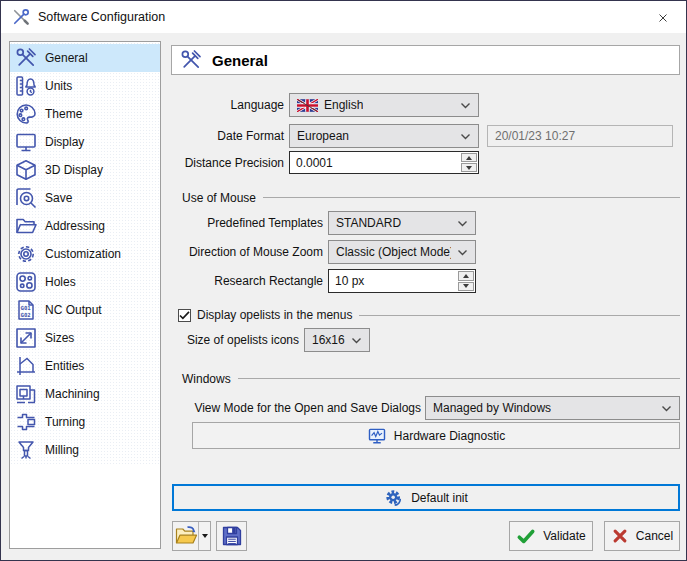  I want to click on sidebar-item-label: Sizes, so click(60, 338).